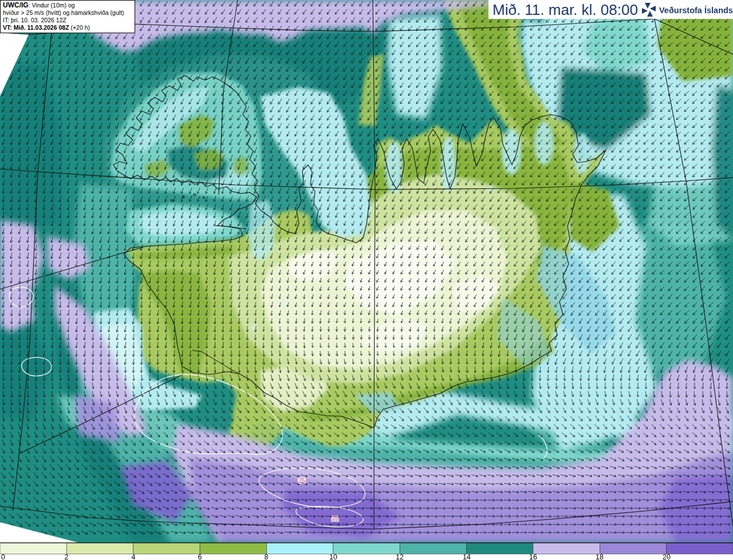  What do you see at coordinates (46, 27) in the screenshot?
I see `svg-text:VT: Mið. 11.03.2026 08Z (+20 h: VT: Mið. 11.03.2026 08Z (+20 h)` at bounding box center [46, 27].